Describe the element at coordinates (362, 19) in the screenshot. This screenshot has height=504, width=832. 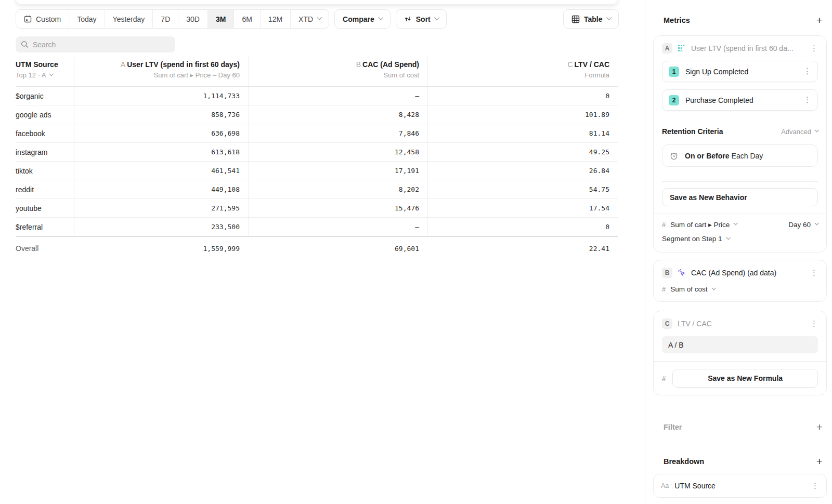
I see `compare-button: Compare` at that location.